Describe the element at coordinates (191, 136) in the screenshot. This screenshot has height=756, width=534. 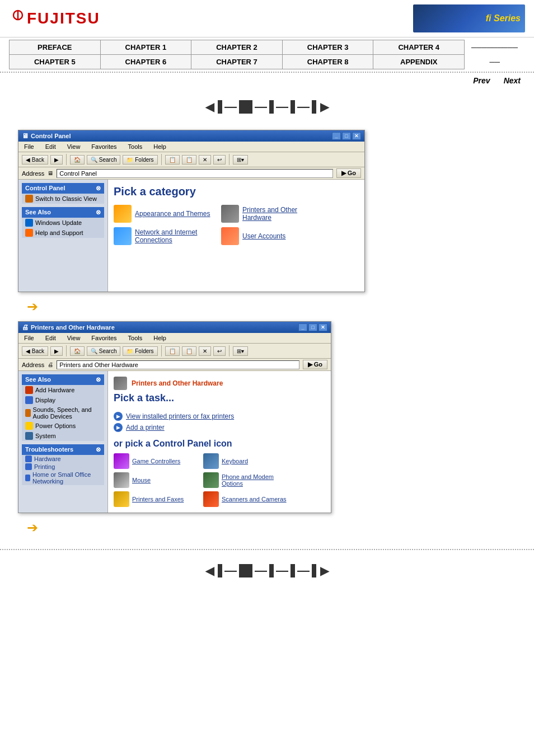
I see `control-panel-titlebar: 🖥 Control Panel _ □ ✕` at that location.